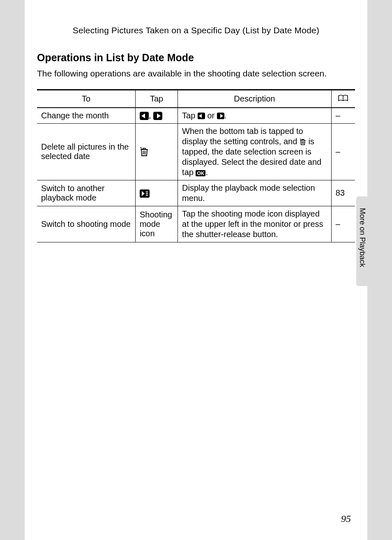 The image size is (392, 540). Describe the element at coordinates (196, 116) in the screenshot. I see `table-row: Change the month , Tap or . –` at that location.